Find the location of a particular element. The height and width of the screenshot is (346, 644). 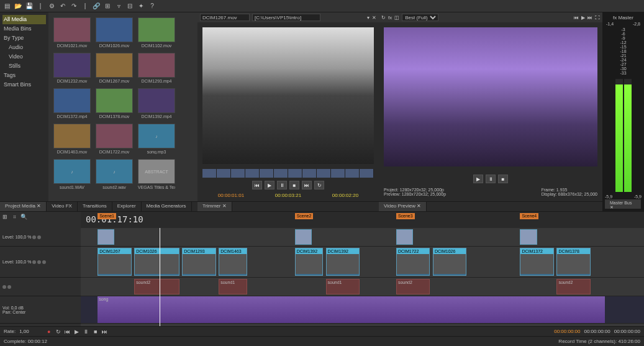

media-thumb: ♪sound1.WAV is located at coordinates (72, 174).